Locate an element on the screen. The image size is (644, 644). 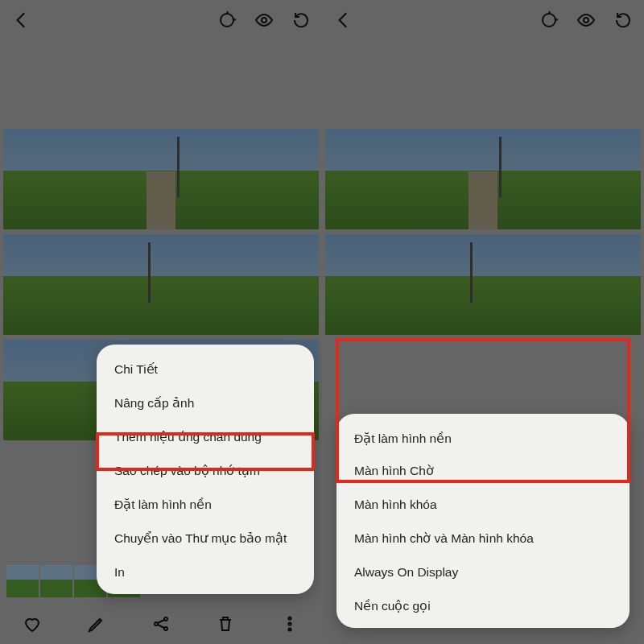
more-icon is located at coordinates (290, 624).